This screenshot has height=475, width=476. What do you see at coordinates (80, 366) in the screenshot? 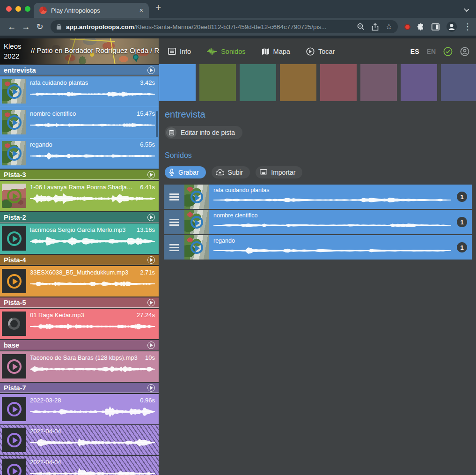
I see `audio-clip: Taconeo de Sara Baras (128 kbps).mp310s` at bounding box center [80, 366].